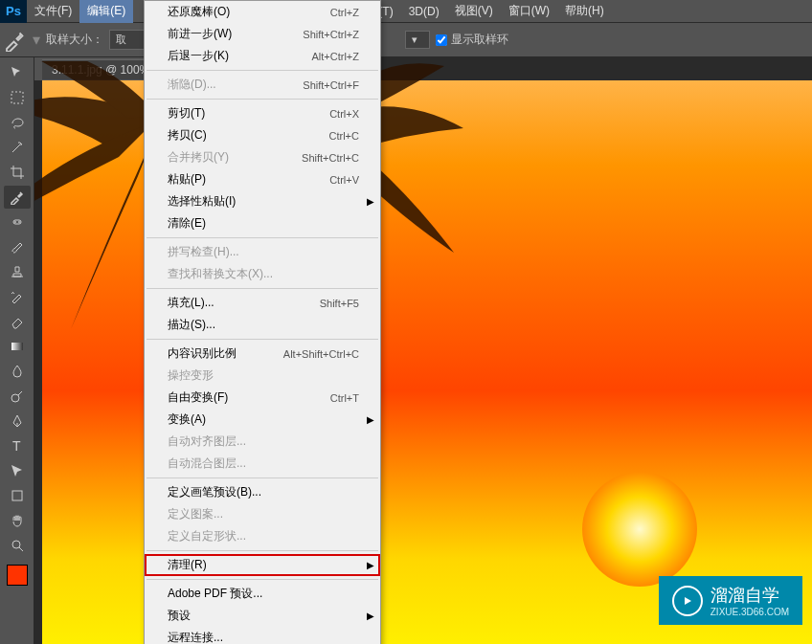 Image resolution: width=812 pixels, height=644 pixels. What do you see at coordinates (106, 11) in the screenshot?
I see `menu-edit: 编辑(E)` at bounding box center [106, 11].